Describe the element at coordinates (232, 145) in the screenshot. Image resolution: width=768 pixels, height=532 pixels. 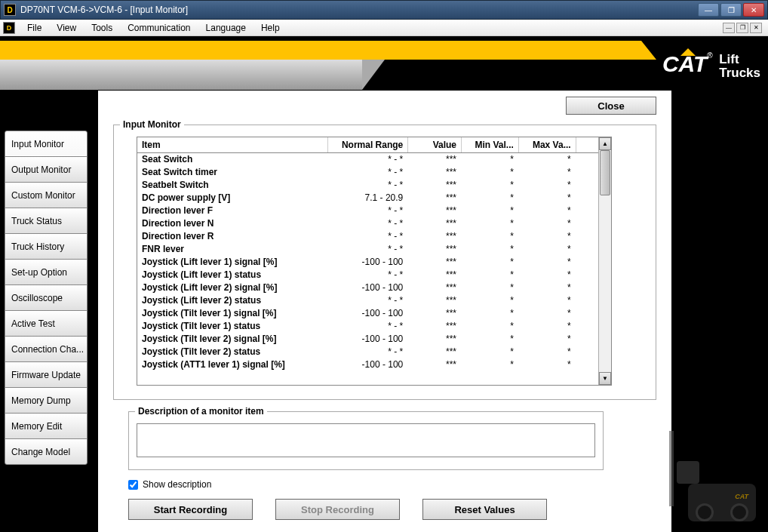
I see `header-item: Item` at that location.